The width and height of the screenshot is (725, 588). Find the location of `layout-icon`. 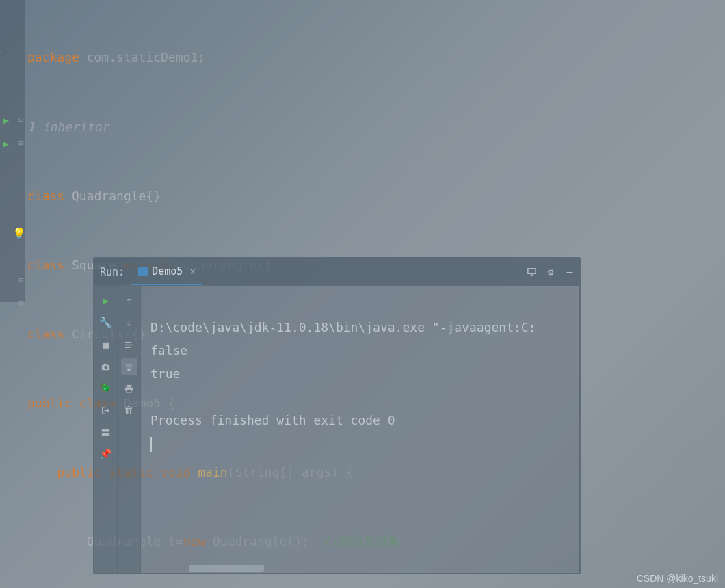

layout-icon is located at coordinates (106, 432).